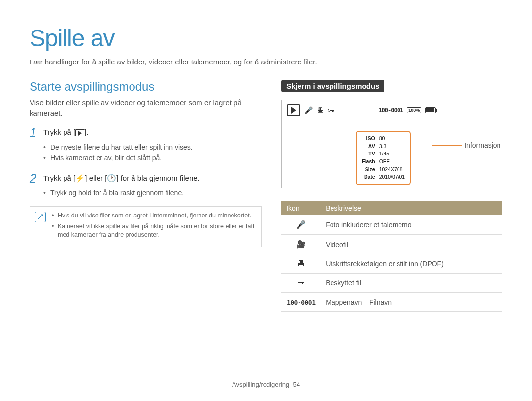 This screenshot has width=532, height=401. What do you see at coordinates (412, 283) in the screenshot?
I see `table-desc: Beskyttet fil` at bounding box center [412, 283].